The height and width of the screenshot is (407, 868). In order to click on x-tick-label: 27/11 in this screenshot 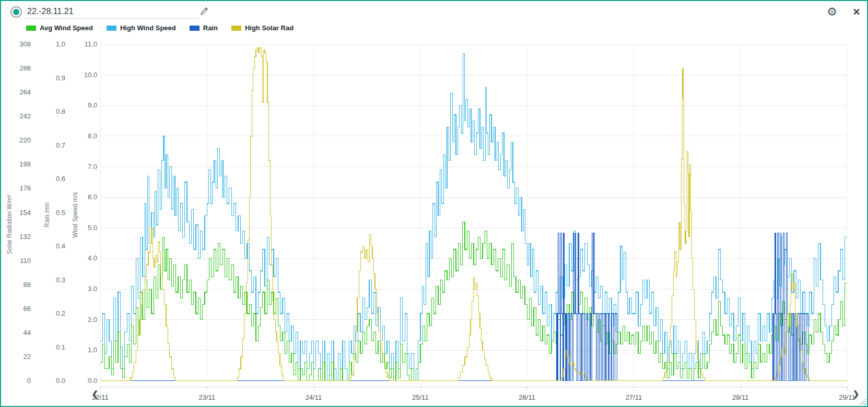, I will do `click(634, 398)`.